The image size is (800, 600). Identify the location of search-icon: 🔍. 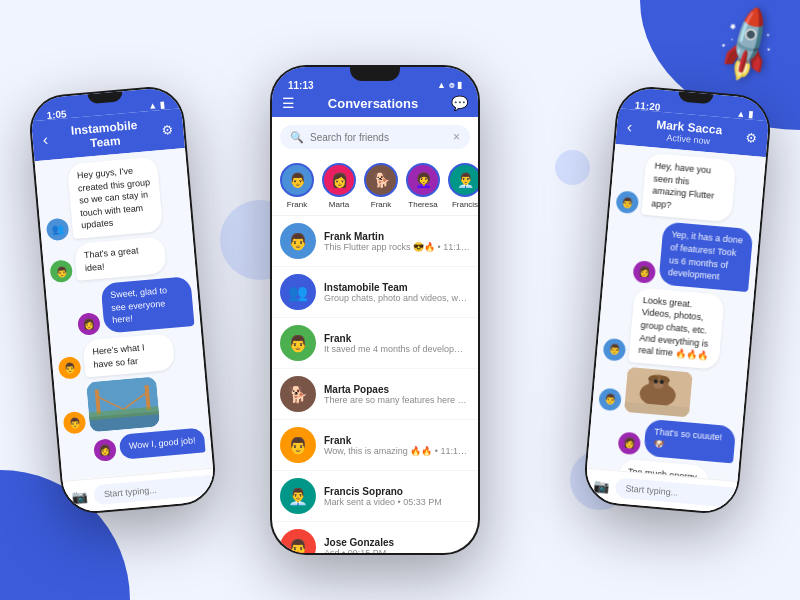
(297, 138).